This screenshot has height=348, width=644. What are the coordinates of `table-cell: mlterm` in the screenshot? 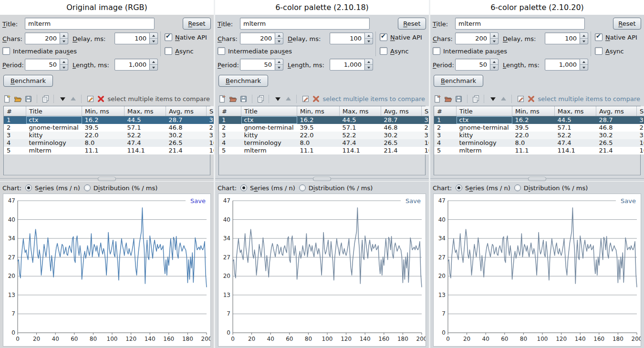 It's located at (269, 151).